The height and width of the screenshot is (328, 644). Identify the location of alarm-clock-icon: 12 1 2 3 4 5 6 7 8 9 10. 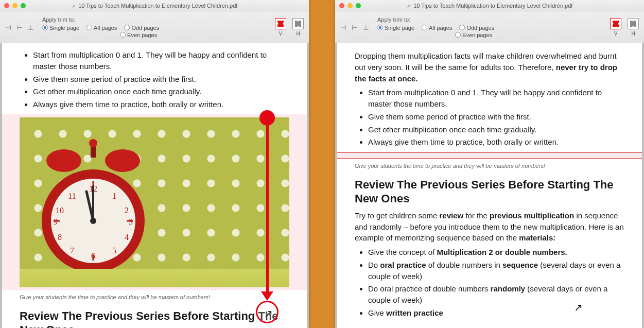
(93, 208).